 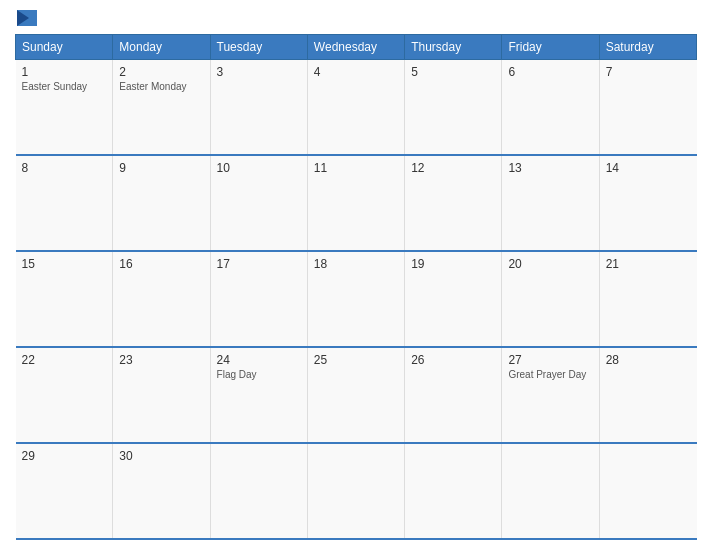 What do you see at coordinates (356, 203) in the screenshot?
I see `calendar-cell: 11` at bounding box center [356, 203].